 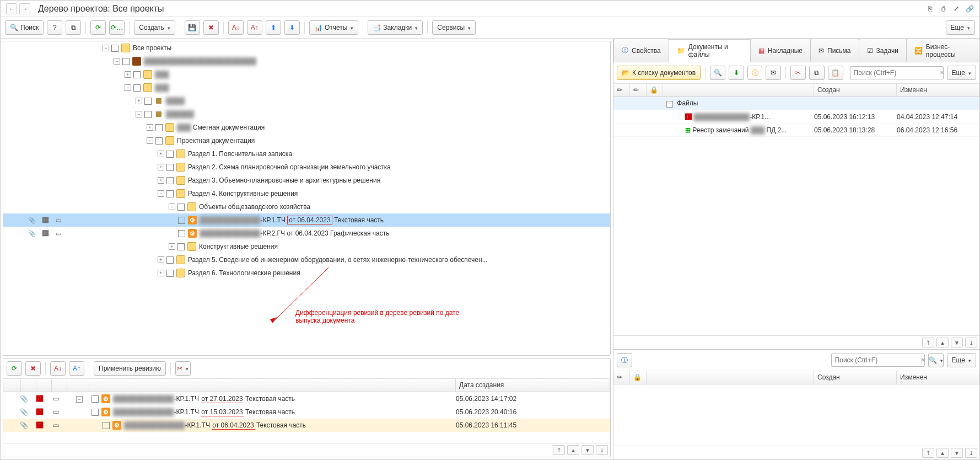 What do you see at coordinates (970, 9) in the screenshot?
I see `link-icon: 🔗` at bounding box center [970, 9].